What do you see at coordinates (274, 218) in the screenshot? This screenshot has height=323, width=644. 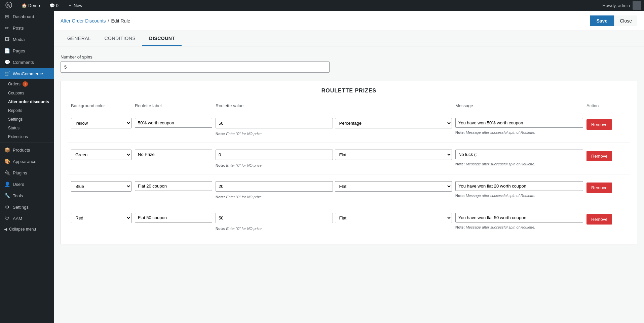 I see `prize-4-value-input` at bounding box center [274, 218].